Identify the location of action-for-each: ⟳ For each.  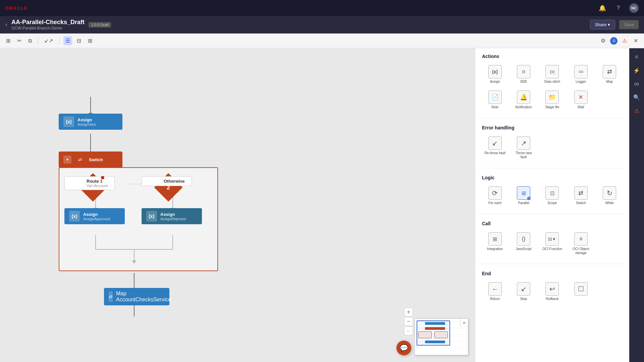
(495, 196).